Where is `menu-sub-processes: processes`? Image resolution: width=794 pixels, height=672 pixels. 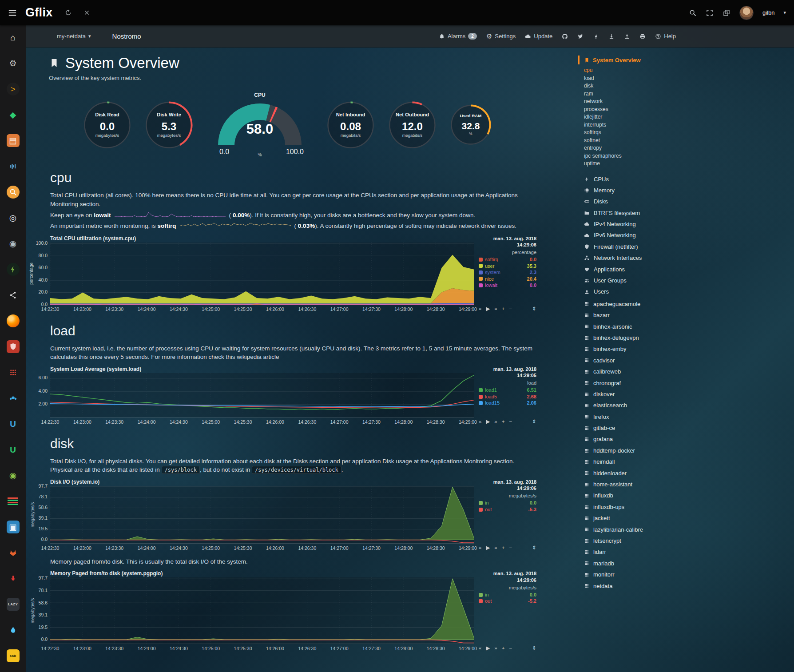 menu-sub-processes: processes is located at coordinates (643, 110).